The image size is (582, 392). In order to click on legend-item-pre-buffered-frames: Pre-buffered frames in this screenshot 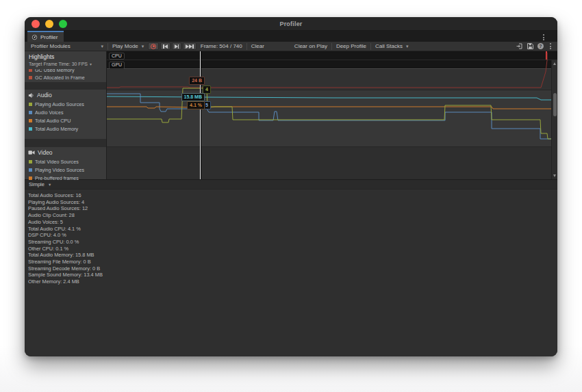, I will do `click(66, 178)`.